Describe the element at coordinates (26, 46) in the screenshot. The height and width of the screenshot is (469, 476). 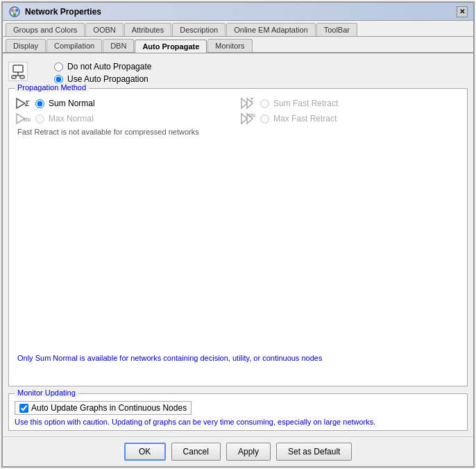
I see `tab-display: Display` at that location.